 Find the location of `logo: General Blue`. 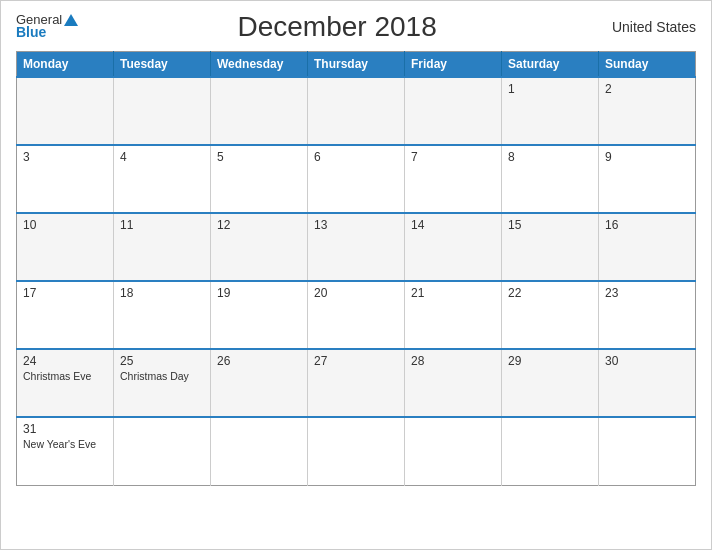

logo: General Blue is located at coordinates (47, 27).